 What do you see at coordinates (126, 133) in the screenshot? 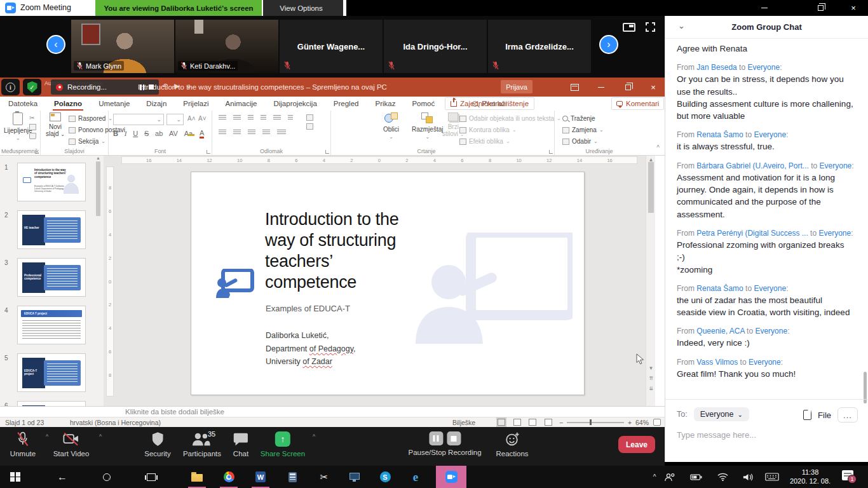
I see `italic-icon: I` at bounding box center [126, 133].